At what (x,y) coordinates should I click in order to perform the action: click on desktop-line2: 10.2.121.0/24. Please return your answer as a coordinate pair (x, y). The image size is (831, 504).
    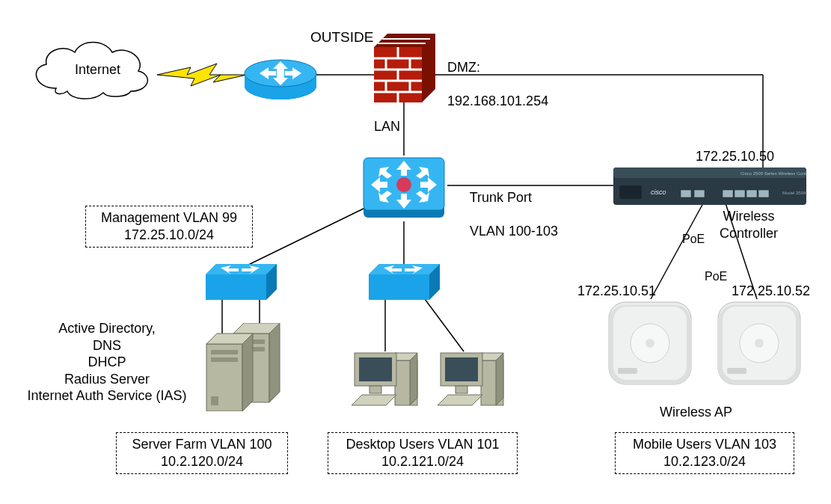
    Looking at the image, I should click on (423, 462).